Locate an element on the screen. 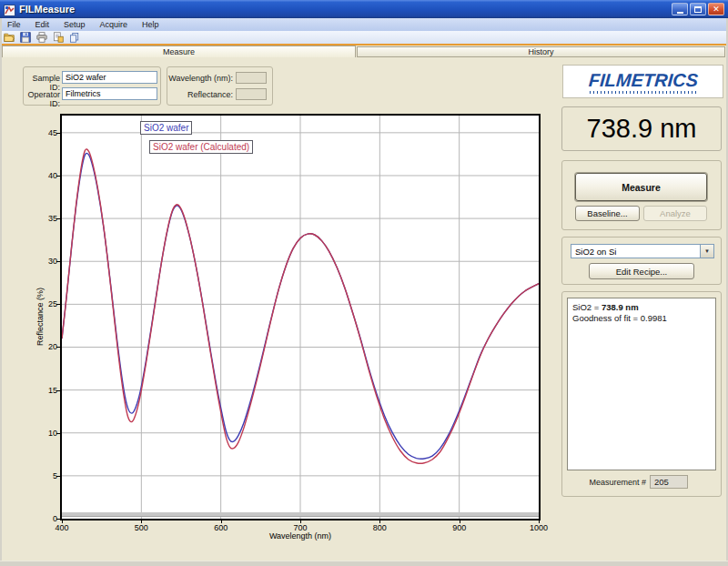 This screenshot has width=728, height=566. result-line-fit: Goodness of fit = 0.9981 is located at coordinates (642, 318).